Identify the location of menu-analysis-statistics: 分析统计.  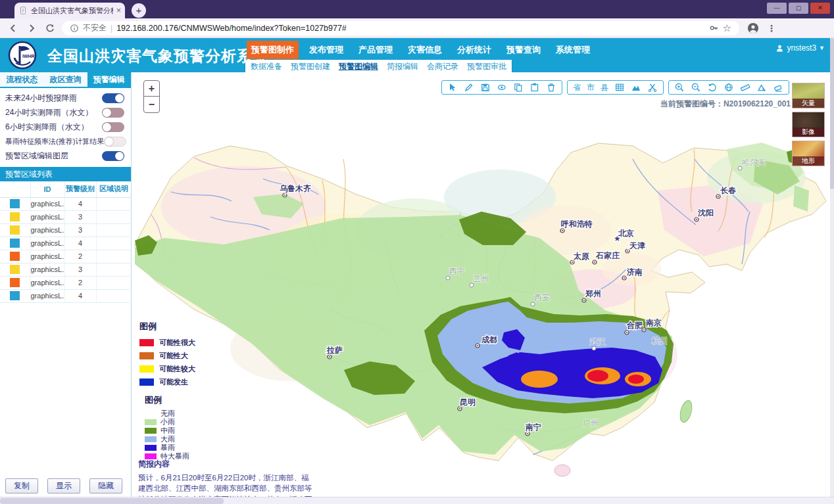
(474, 50).